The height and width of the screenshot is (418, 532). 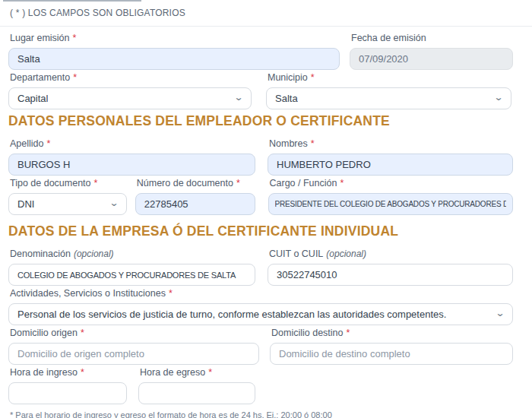 What do you see at coordinates (261, 91) in the screenshot?
I see `row-ubicacion: Departamento* Capital ⌄ Municipio* Salta…` at bounding box center [261, 91].